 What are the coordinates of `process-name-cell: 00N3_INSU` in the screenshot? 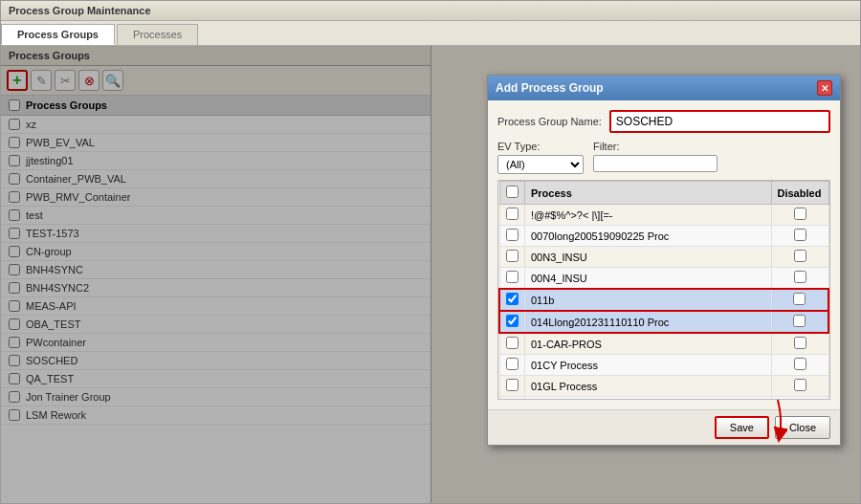 It's located at (649, 257).